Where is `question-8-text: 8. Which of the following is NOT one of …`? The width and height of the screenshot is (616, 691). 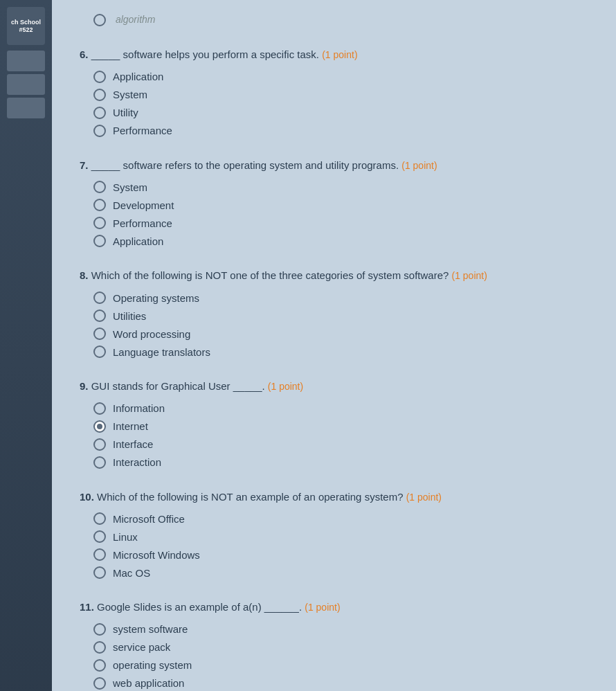
question-8-text: 8. Which of the following is NOT one of … is located at coordinates (334, 276).